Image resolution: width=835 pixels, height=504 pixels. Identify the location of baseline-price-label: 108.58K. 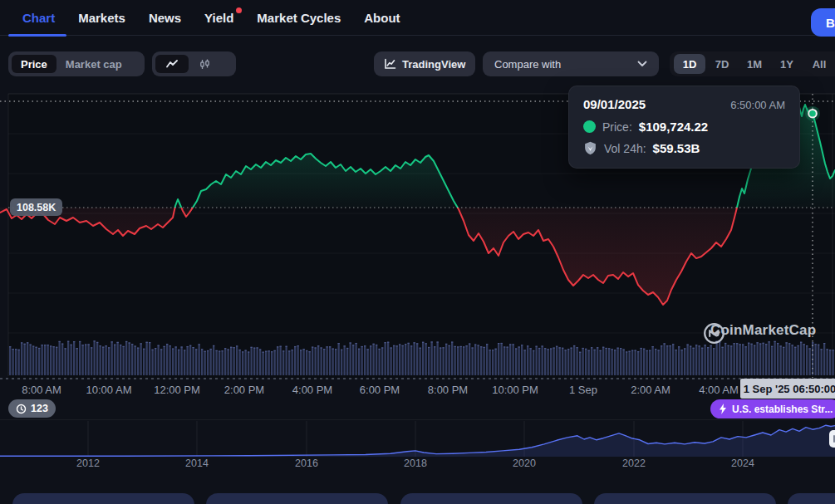
(37, 208).